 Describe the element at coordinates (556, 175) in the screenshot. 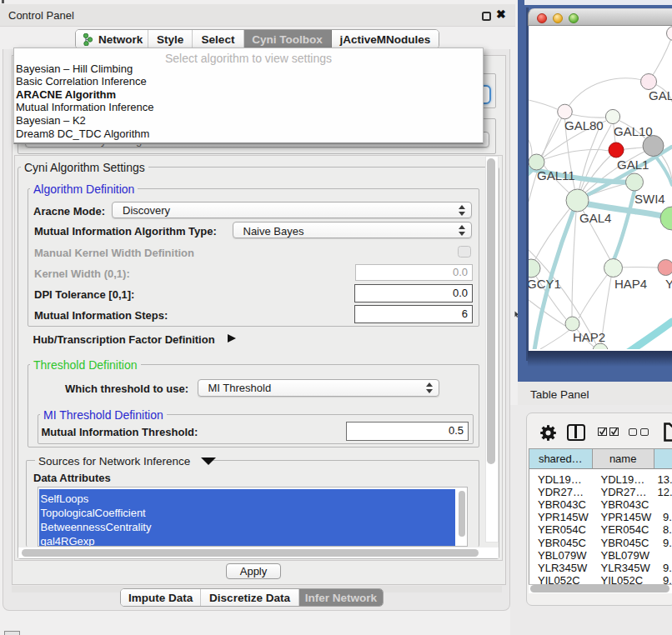

I see `svg-text: GAL11` at that location.